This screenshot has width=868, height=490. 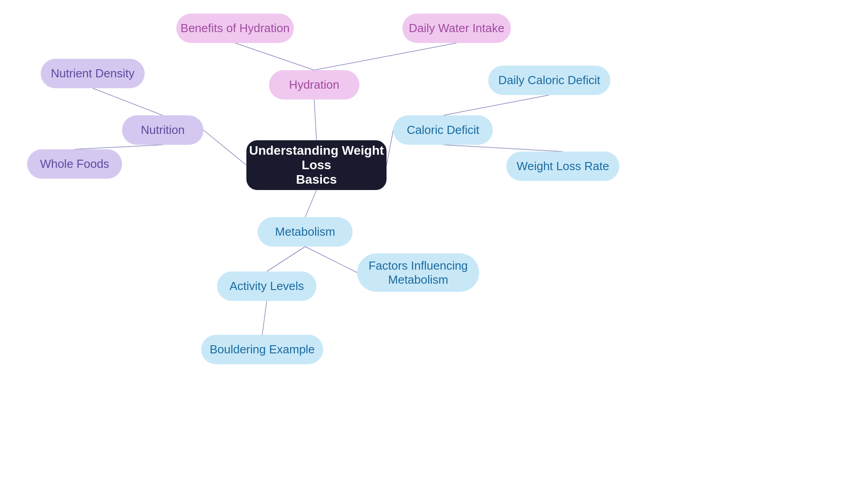 What do you see at coordinates (93, 73) in the screenshot?
I see `nutrient-density-label: Nutrient Density` at bounding box center [93, 73].